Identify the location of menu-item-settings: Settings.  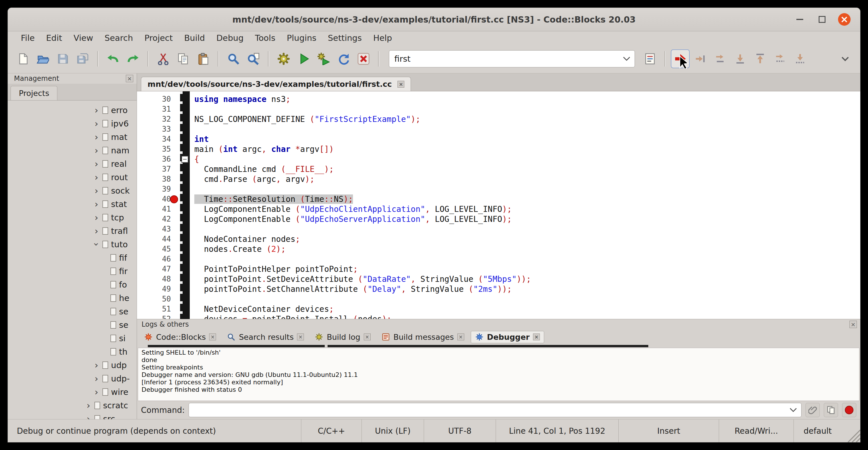
(345, 38).